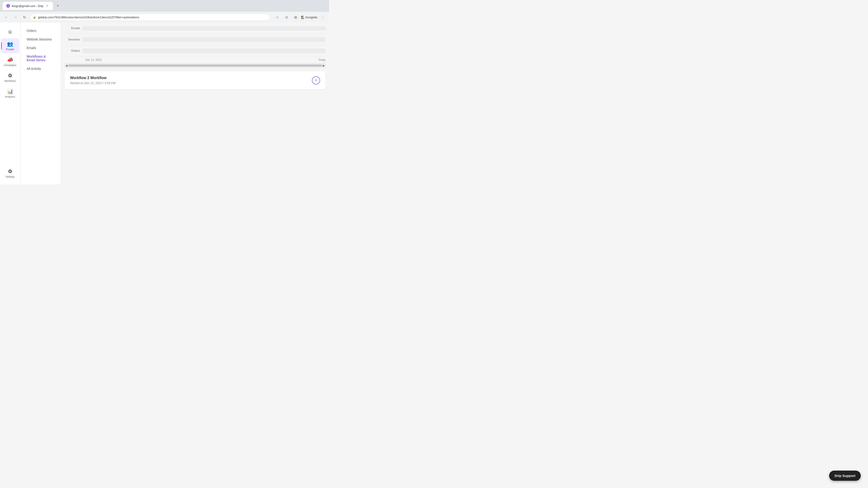 The image size is (868, 488). What do you see at coordinates (10, 173) in the screenshot?
I see `sidebar-item-settings: ⚙ Settings` at bounding box center [10, 173].